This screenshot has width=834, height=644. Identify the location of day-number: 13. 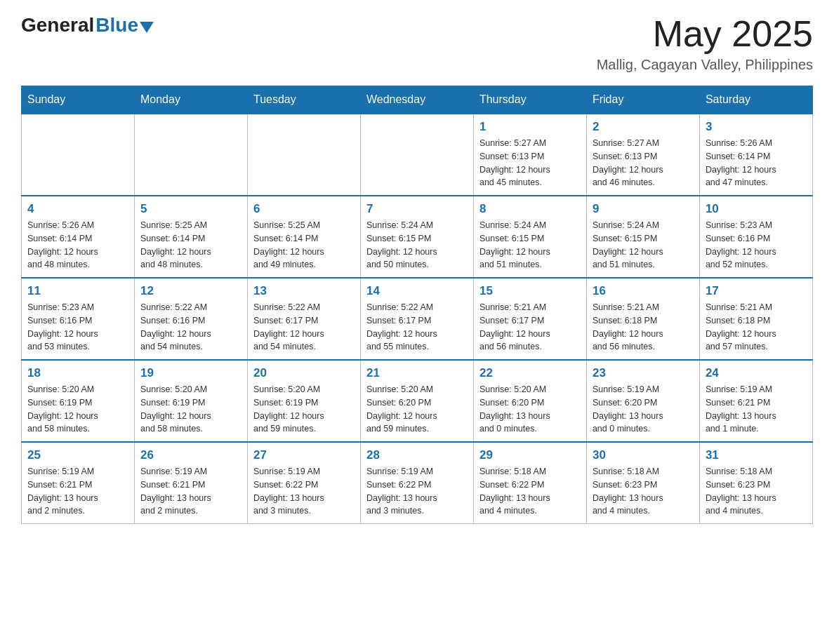
(304, 291).